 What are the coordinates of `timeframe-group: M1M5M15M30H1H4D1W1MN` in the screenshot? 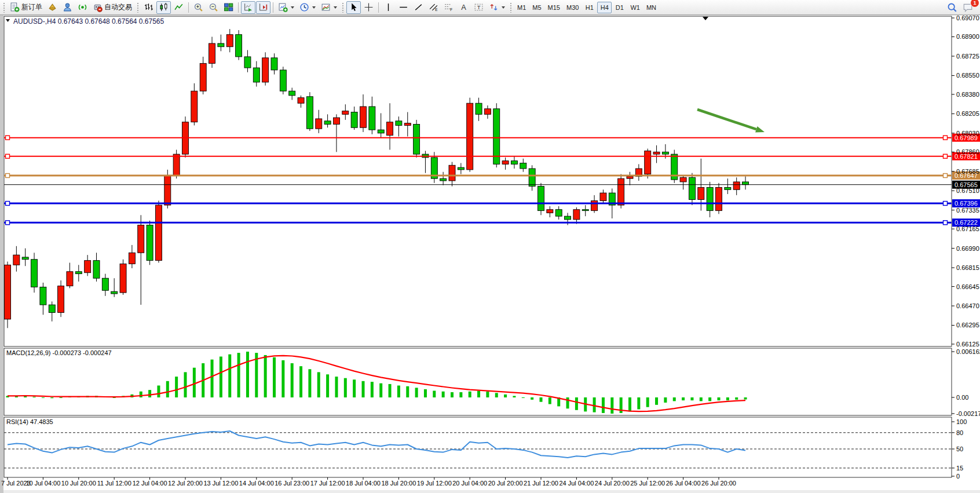 It's located at (587, 8).